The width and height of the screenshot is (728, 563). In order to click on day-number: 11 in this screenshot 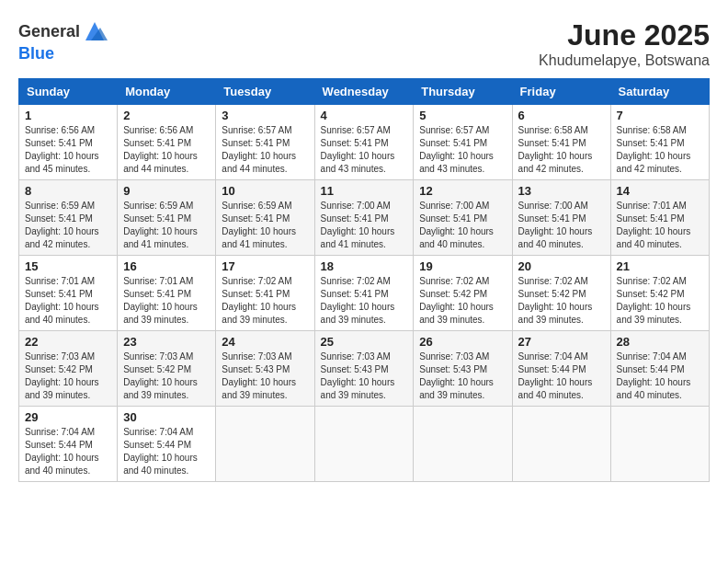, I will do `click(364, 191)`.